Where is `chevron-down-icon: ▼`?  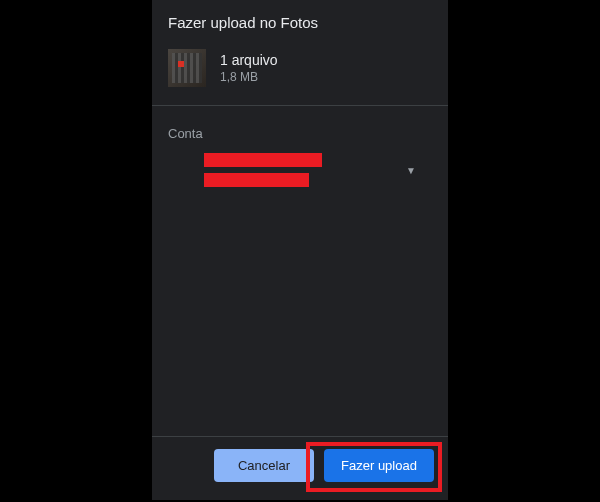 chevron-down-icon: ▼ is located at coordinates (411, 170).